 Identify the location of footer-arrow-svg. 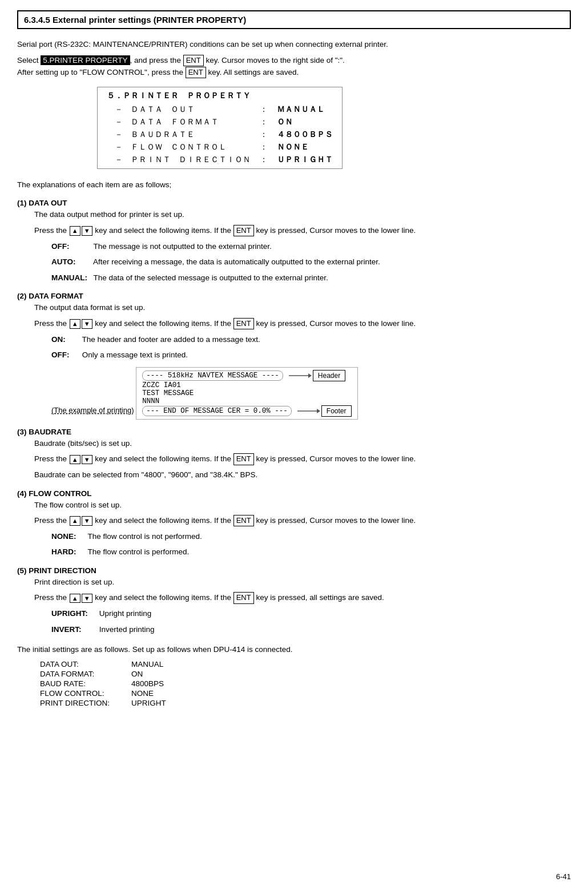
(309, 411).